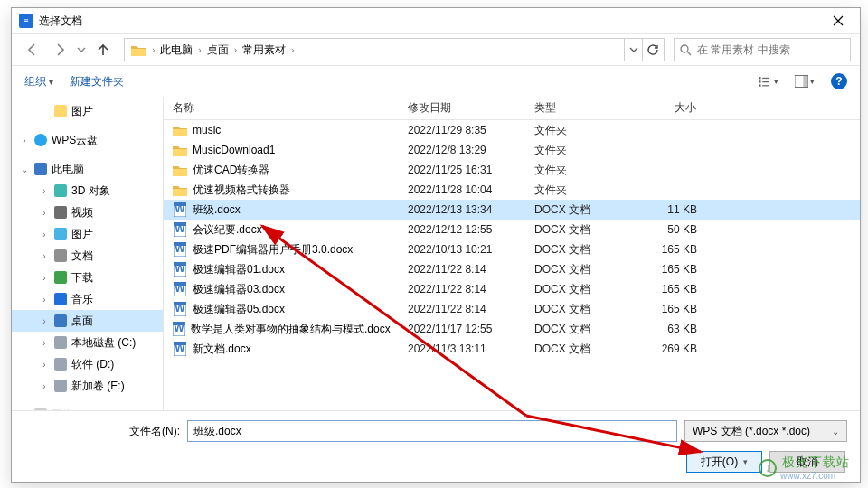 Image resolution: width=868 pixels, height=488 pixels. Describe the element at coordinates (670, 230) in the screenshot. I see `file-size: 50 KB` at that location.